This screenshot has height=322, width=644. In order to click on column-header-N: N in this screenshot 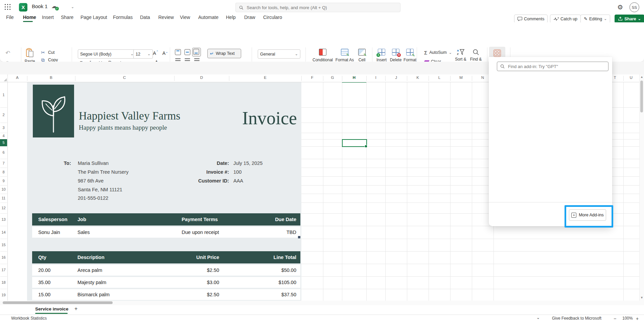, I will do `click(483, 78)`.